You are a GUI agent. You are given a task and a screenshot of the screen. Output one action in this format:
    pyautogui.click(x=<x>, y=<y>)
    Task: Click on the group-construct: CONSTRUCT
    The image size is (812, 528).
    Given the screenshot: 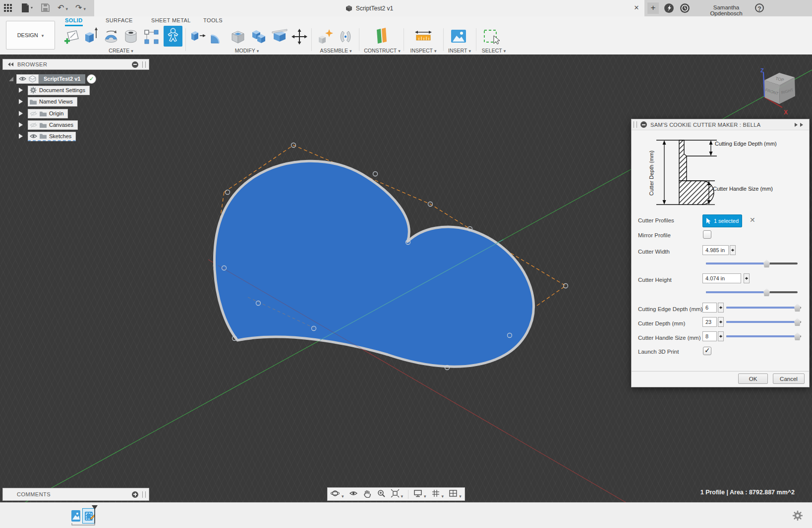 What is the action you would take?
    pyautogui.click(x=382, y=51)
    